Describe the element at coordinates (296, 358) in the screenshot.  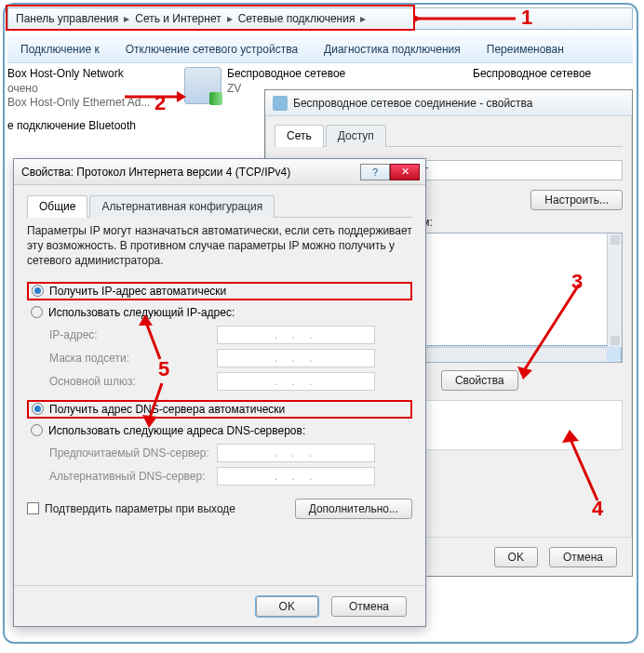
I see `subnet-mask-field: . . .` at that location.